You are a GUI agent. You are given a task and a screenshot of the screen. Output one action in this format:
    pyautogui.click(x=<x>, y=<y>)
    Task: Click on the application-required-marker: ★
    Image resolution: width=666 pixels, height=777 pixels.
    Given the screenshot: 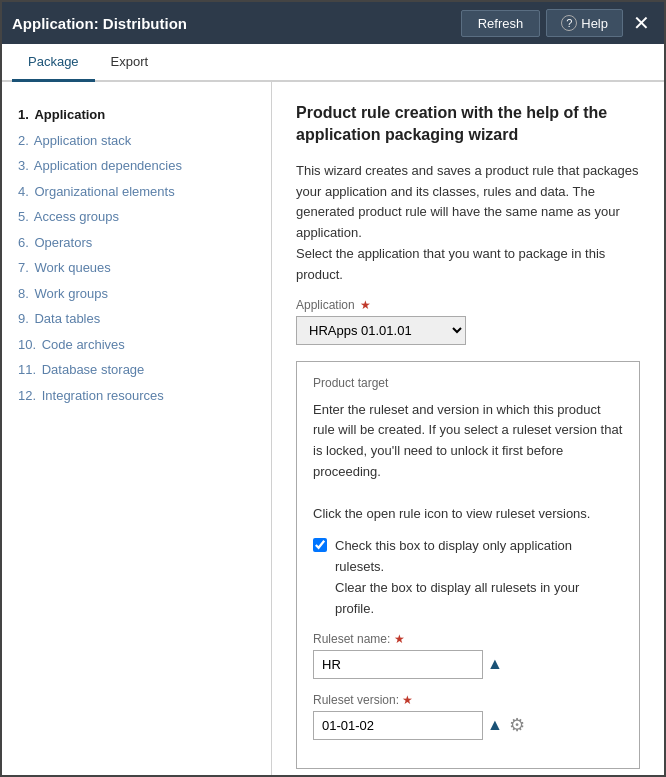 What is the action you would take?
    pyautogui.click(x=366, y=305)
    